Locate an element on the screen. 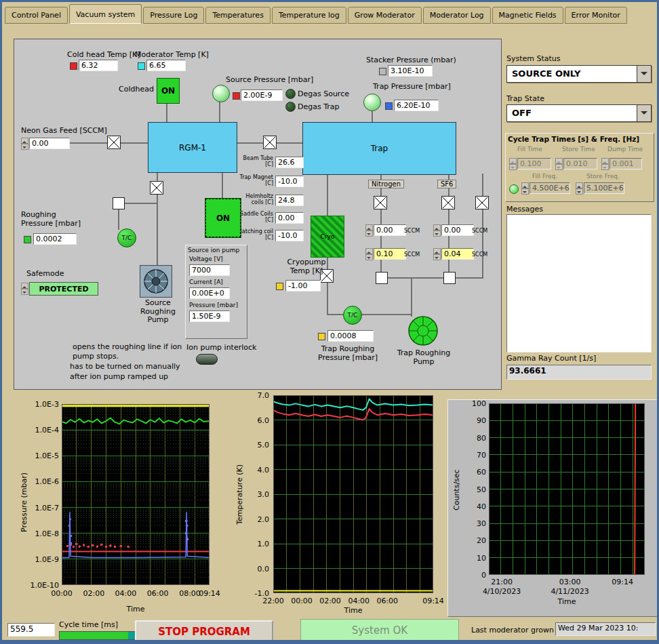 The image size is (659, 644). pressure-chart-time-label: Time is located at coordinates (136, 609).